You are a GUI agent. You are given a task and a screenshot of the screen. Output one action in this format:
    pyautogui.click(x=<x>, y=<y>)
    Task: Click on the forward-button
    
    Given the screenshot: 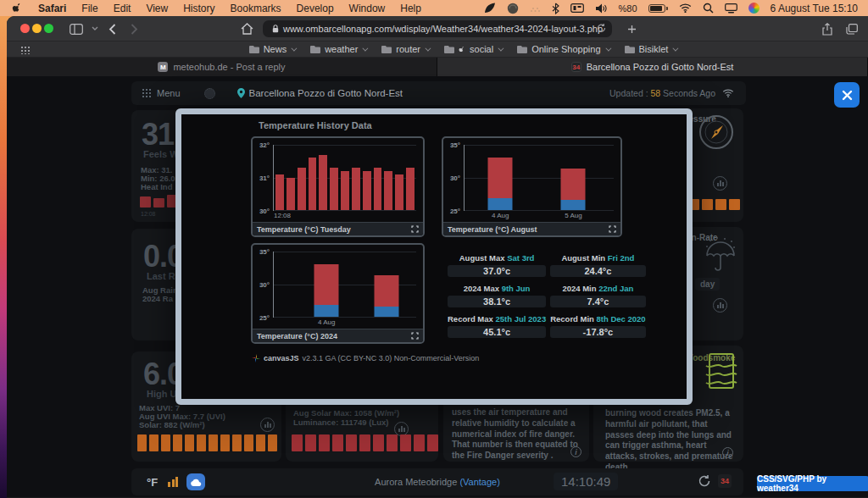 What is the action you would take?
    pyautogui.click(x=134, y=29)
    